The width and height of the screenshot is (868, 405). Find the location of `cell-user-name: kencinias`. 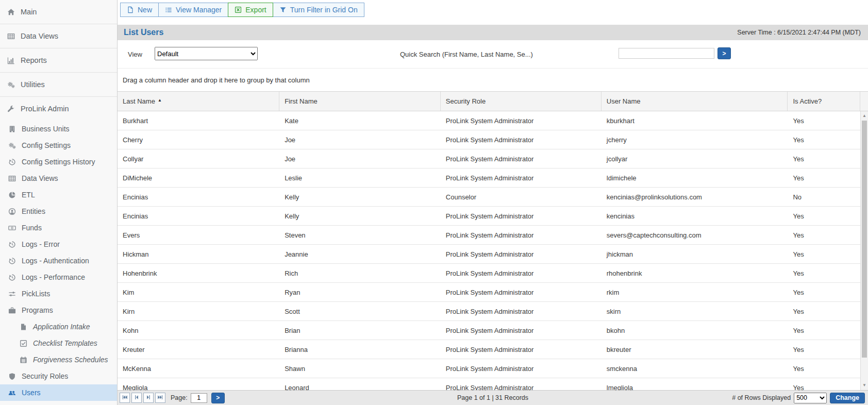

cell-user-name: kencinias is located at coordinates (695, 216).